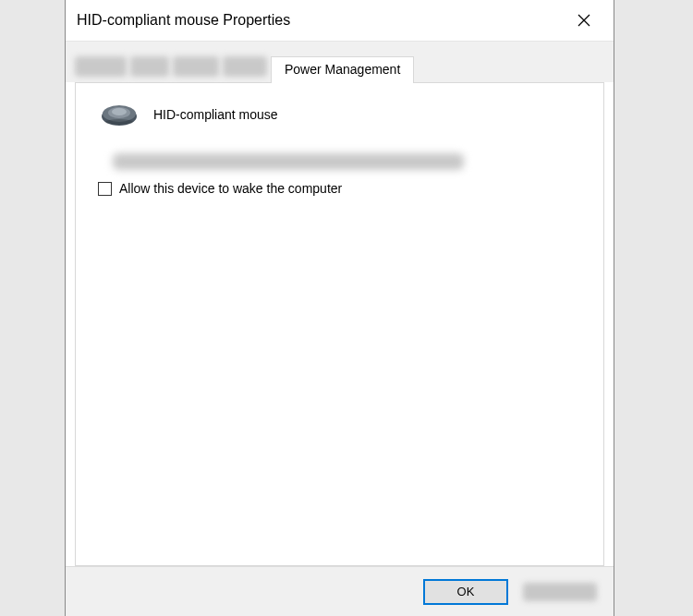  Describe the element at coordinates (342, 70) in the screenshot. I see `tab-power-management: Power Management` at that location.